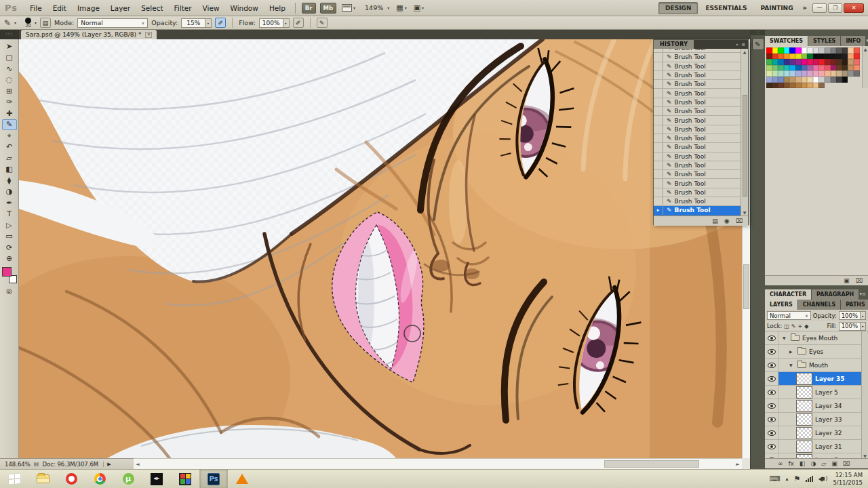  Describe the element at coordinates (128, 479) in the screenshot. I see `taskbar-utorrent: µ` at that location.